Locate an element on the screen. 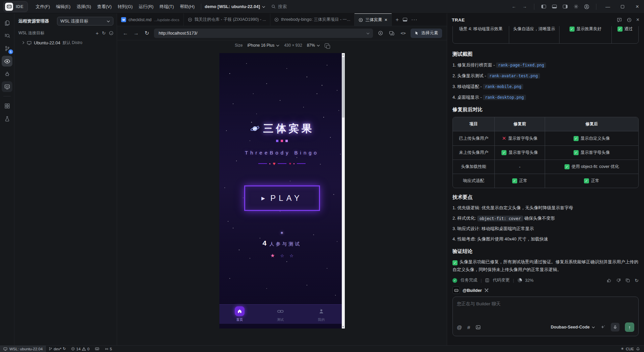 The image size is (644, 352). rotate-device-icon is located at coordinates (327, 46).